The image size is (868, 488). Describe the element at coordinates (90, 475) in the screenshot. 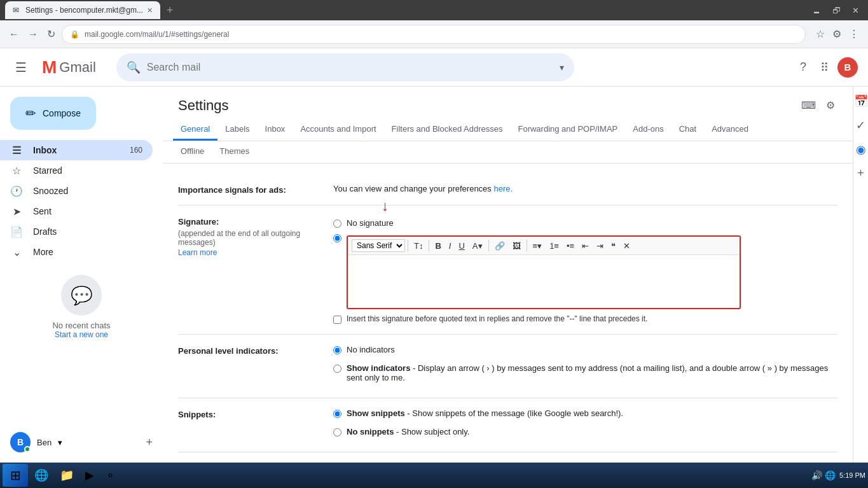

I see `taskbar-media: ▶` at that location.